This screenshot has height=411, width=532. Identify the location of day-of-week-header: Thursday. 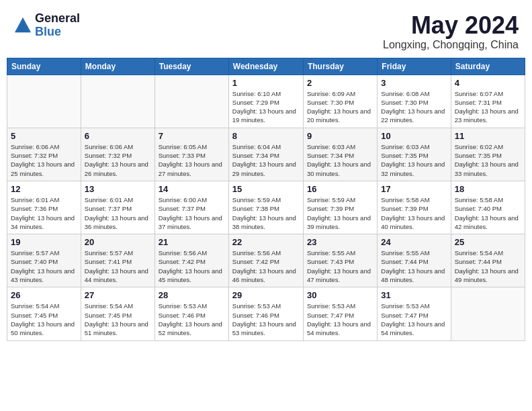
(340, 66).